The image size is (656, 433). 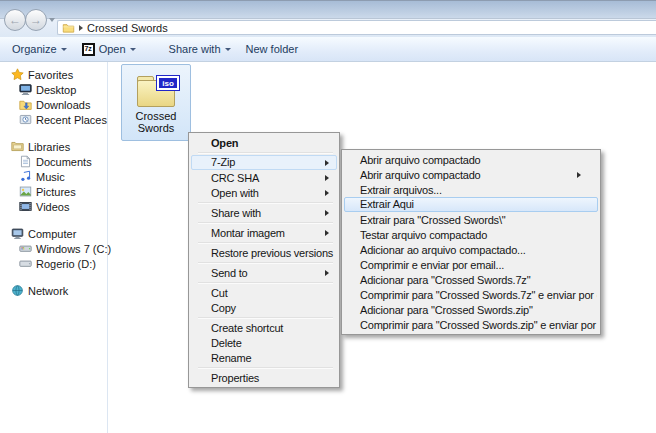 What do you see at coordinates (471, 190) in the screenshot?
I see `submenu-item-extrair-arquivos: Extrair arquivos...` at bounding box center [471, 190].